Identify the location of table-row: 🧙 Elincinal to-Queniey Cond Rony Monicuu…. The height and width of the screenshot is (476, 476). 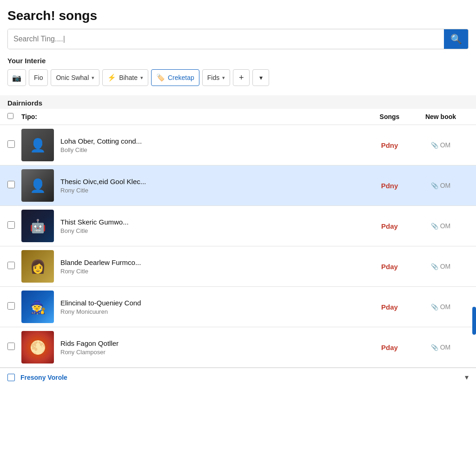
(238, 307).